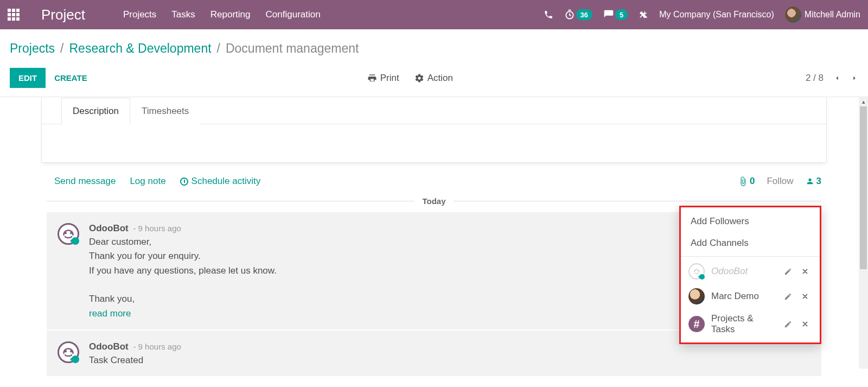  What do you see at coordinates (864, 188) in the screenshot?
I see `scroll-thumb` at bounding box center [864, 188].